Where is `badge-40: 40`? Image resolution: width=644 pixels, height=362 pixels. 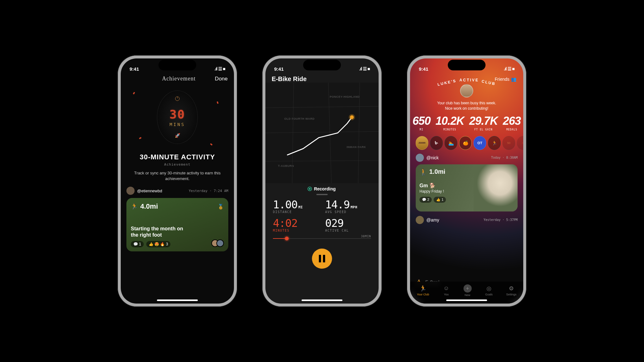
badge-40: 40 is located at coordinates (520, 143).